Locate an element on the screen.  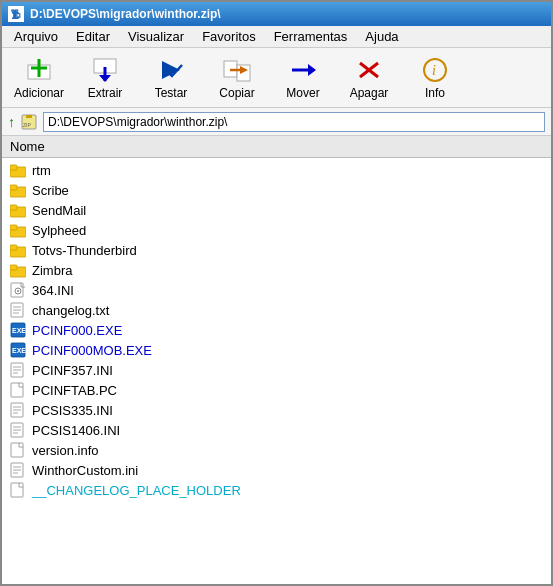
list-item: Zimbra is located at coordinates (276, 270).